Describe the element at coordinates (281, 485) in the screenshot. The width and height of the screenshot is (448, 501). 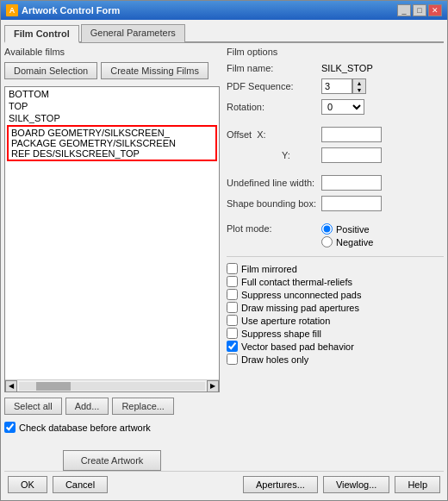
I see `apertures-button: Apertures...` at that location.